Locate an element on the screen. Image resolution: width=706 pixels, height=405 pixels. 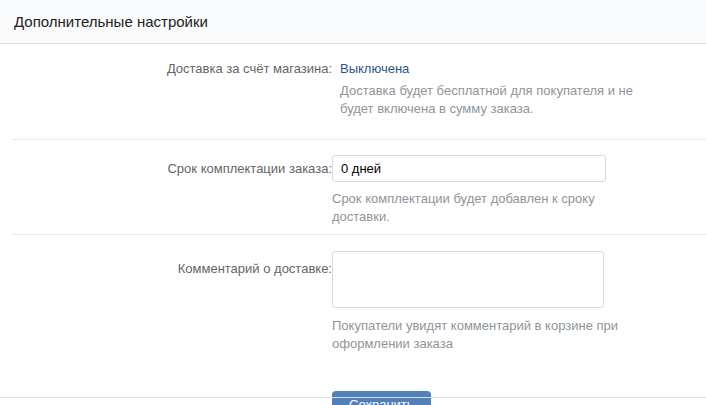
assembly-term-value-cell: Срок комплектации будет добавлен к сроку… is located at coordinates (519, 190).